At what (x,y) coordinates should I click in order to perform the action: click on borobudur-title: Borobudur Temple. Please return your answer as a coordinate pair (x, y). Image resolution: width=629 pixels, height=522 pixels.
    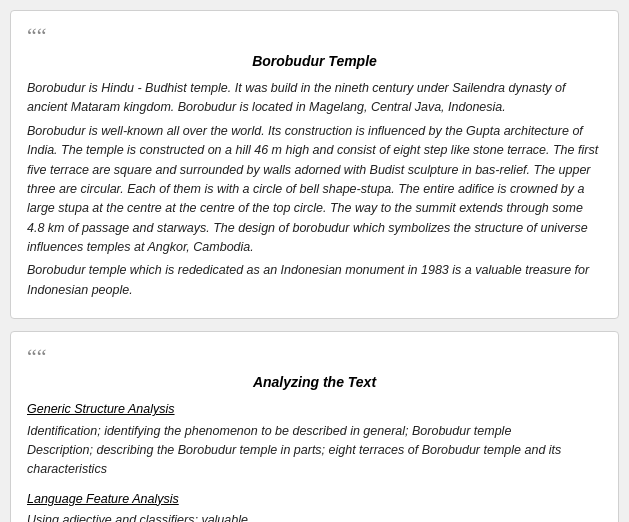
    Looking at the image, I should click on (314, 61).